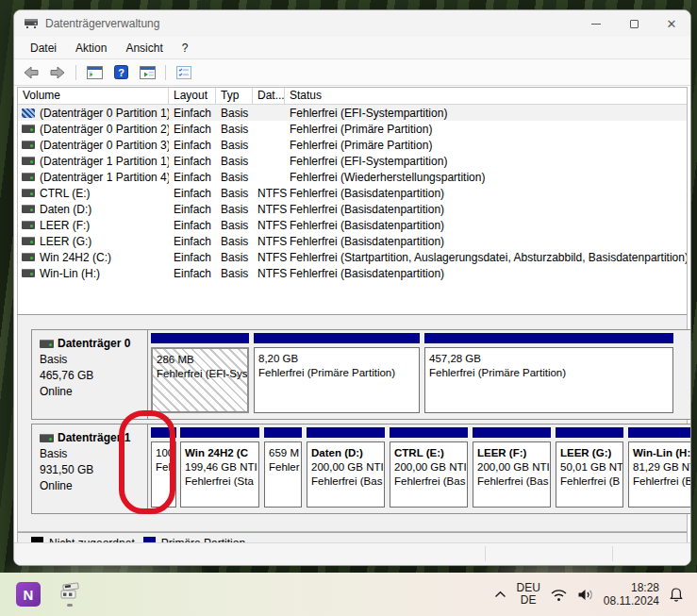 The width and height of the screenshot is (697, 616). Describe the element at coordinates (31, 73) in the screenshot. I see `arrow-left-icon` at that location.